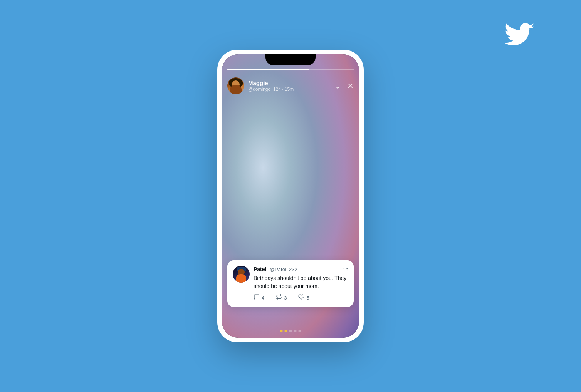 This screenshot has width=581, height=392. What do you see at coordinates (290, 283) in the screenshot?
I see `tweet-card: Patel @Patel_232 1h Birthdays shouldn't …` at bounding box center [290, 283].